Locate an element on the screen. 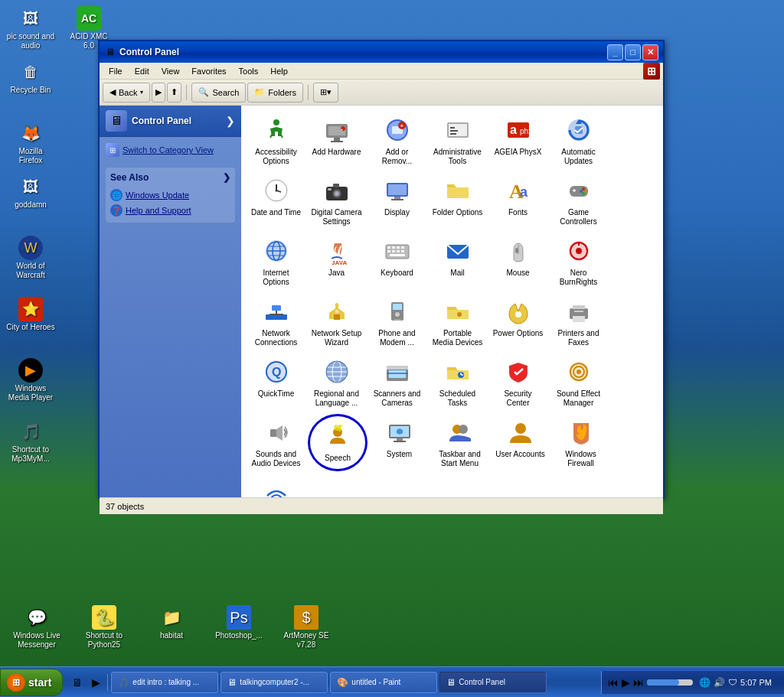 Image resolution: width=784 pixels, height=697 pixels. cp-icon-add-hardware: + Add Hardware is located at coordinates (337, 141).